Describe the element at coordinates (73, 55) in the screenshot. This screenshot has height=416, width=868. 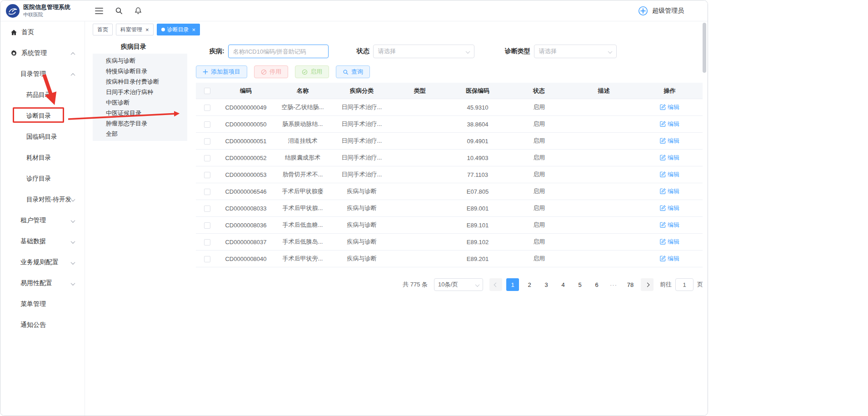
I see `chevron-up-icon` at that location.